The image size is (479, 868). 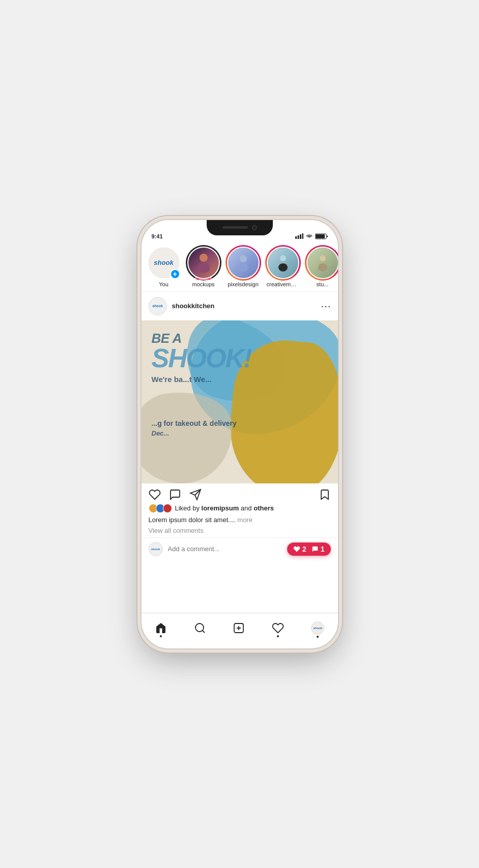 I want to click on view-comments-link: View all comments, so click(x=240, y=532).